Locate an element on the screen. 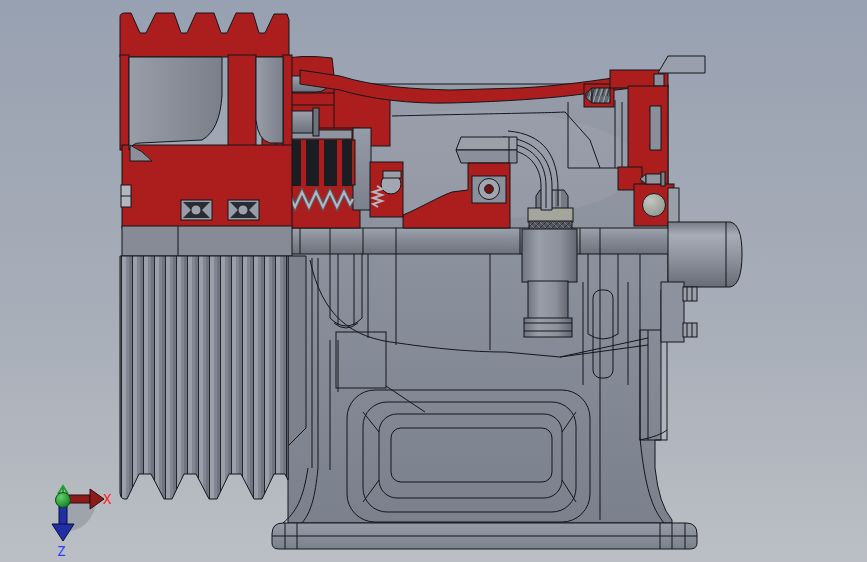 The image size is (867, 562). fork-block-lower is located at coordinates (486, 156).